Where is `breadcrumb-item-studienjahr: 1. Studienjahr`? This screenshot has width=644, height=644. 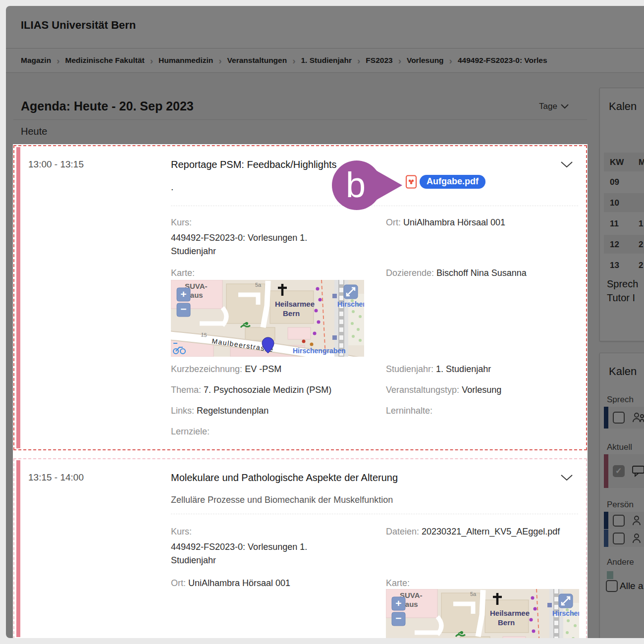 breadcrumb-item-studienjahr: 1. Studienjahr is located at coordinates (327, 60).